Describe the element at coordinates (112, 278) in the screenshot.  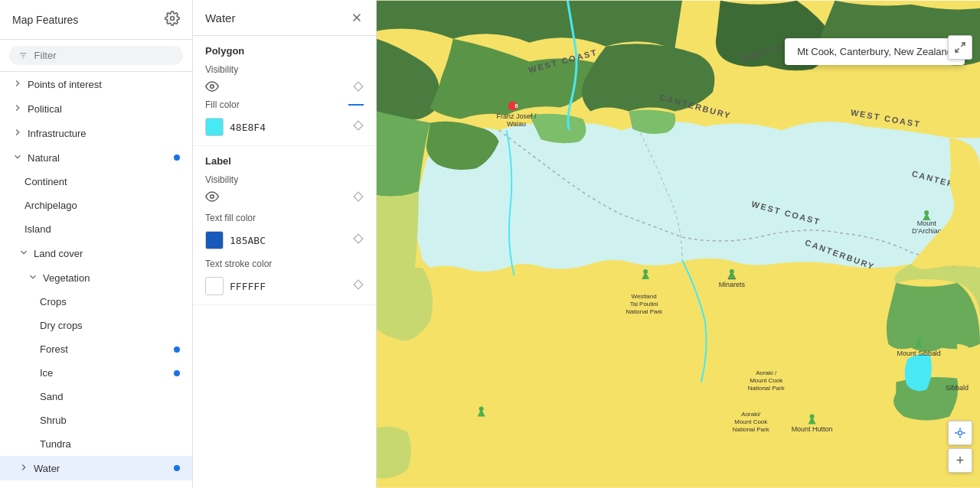
I see `sidebar-item-label: Vegetation` at that location.